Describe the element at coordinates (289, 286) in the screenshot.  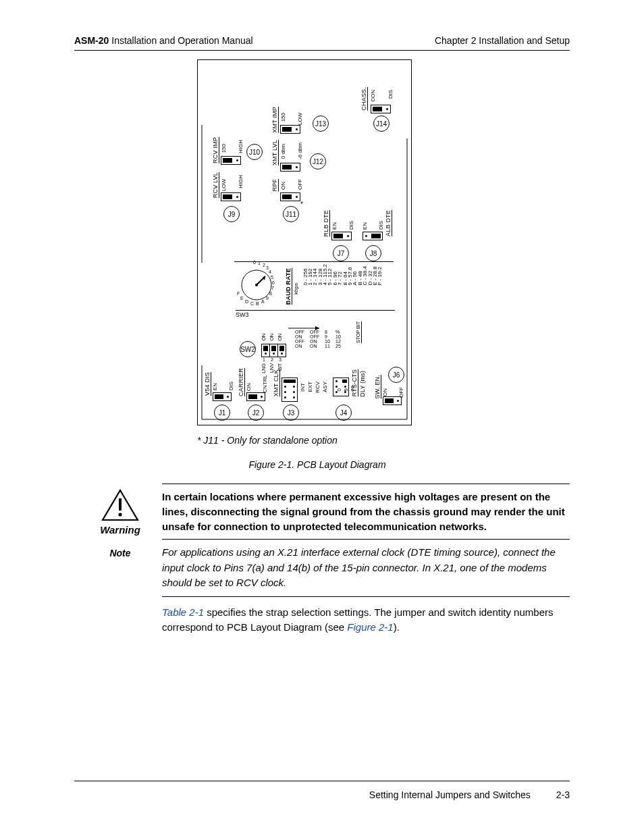
I see `baud-label: BAUD RATE` at that location.